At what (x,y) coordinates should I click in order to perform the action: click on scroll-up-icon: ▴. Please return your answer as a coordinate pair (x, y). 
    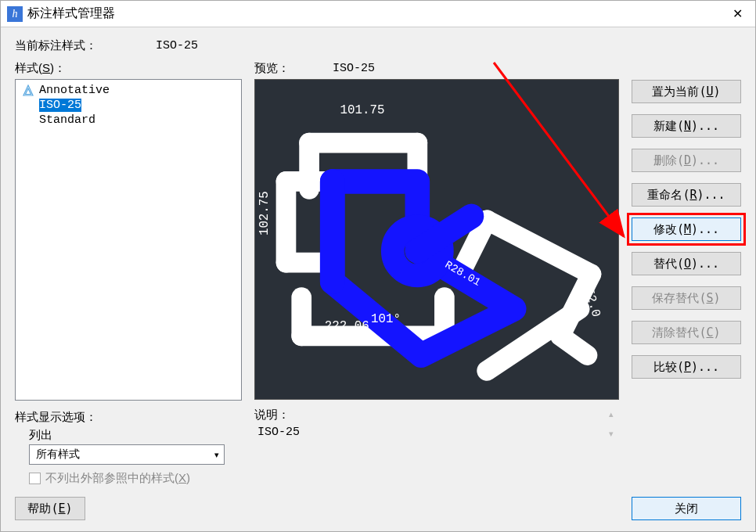
    Looking at the image, I should click on (611, 415).